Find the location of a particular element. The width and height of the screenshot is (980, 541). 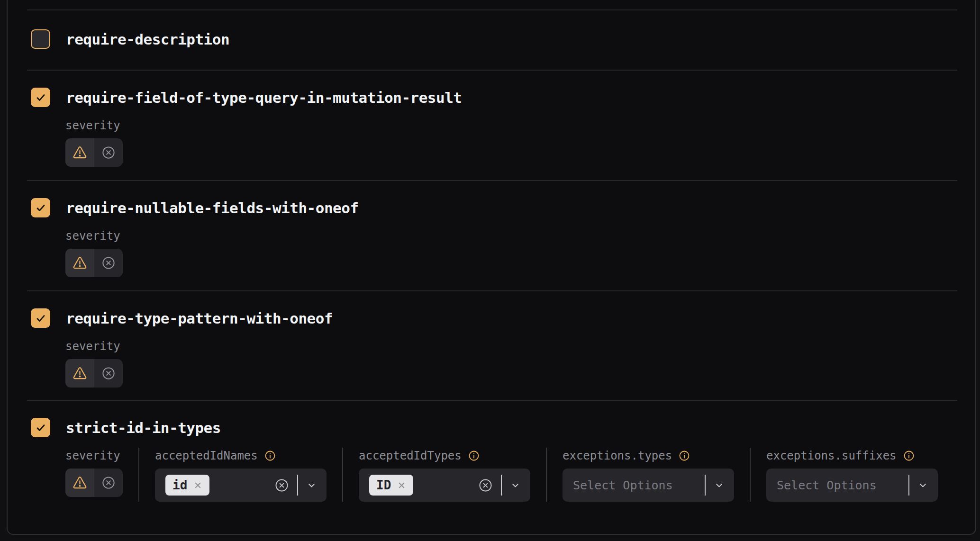

rule-title: require-type-pattern-with-oneof is located at coordinates (199, 318).